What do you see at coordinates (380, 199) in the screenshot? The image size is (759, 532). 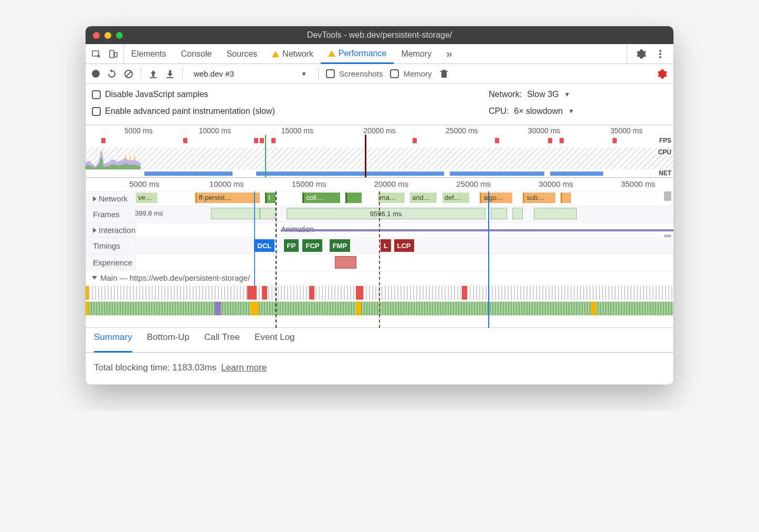 I see `lane-network: Network ve…ff-persist…lcoll…ma…and…def…a…` at bounding box center [380, 199].